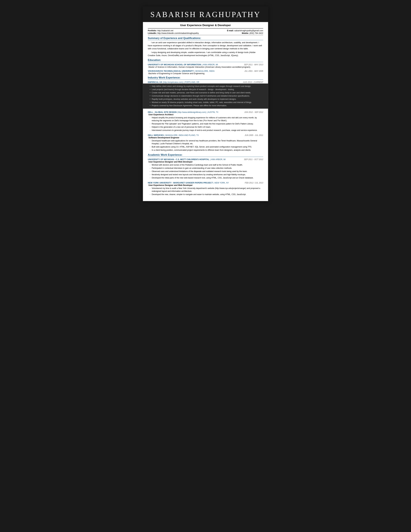 Image resolution: width=411 pixels, height=532 pixels. What do you see at coordinates (174, 65) in the screenshot?
I see `edu-school-name-0: UNIVERSITY OF MICHIGAN SCHOOL OF INFORMA…` at bounding box center [174, 65].